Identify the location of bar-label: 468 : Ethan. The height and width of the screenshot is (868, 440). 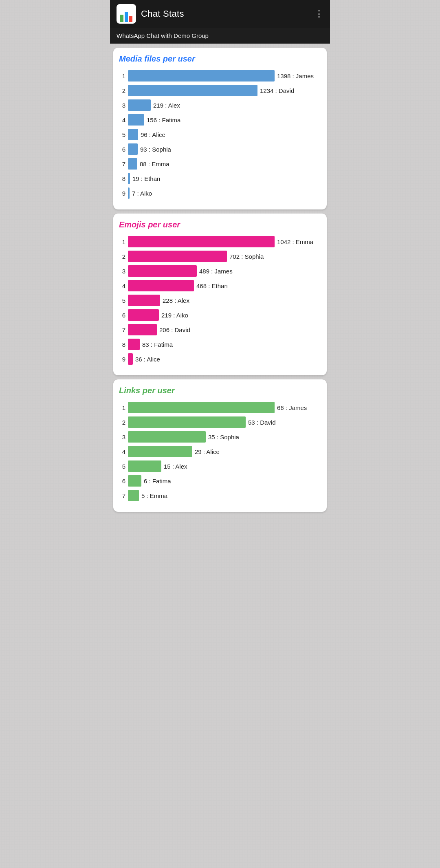
(212, 286).